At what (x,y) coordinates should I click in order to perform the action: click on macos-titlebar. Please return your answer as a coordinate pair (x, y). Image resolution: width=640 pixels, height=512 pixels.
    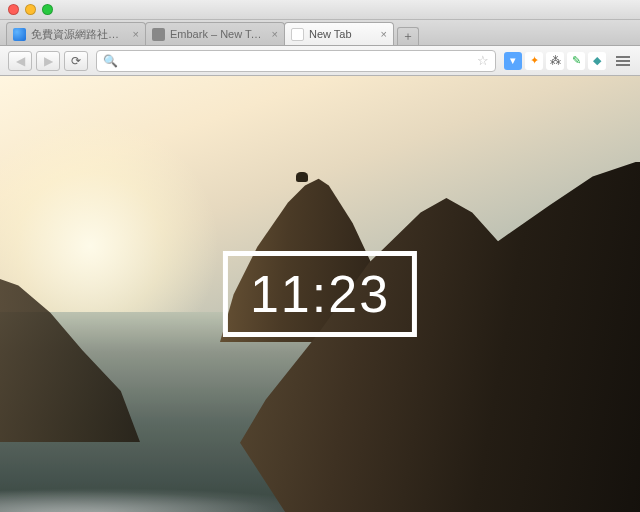
    Looking at the image, I should click on (320, 10).